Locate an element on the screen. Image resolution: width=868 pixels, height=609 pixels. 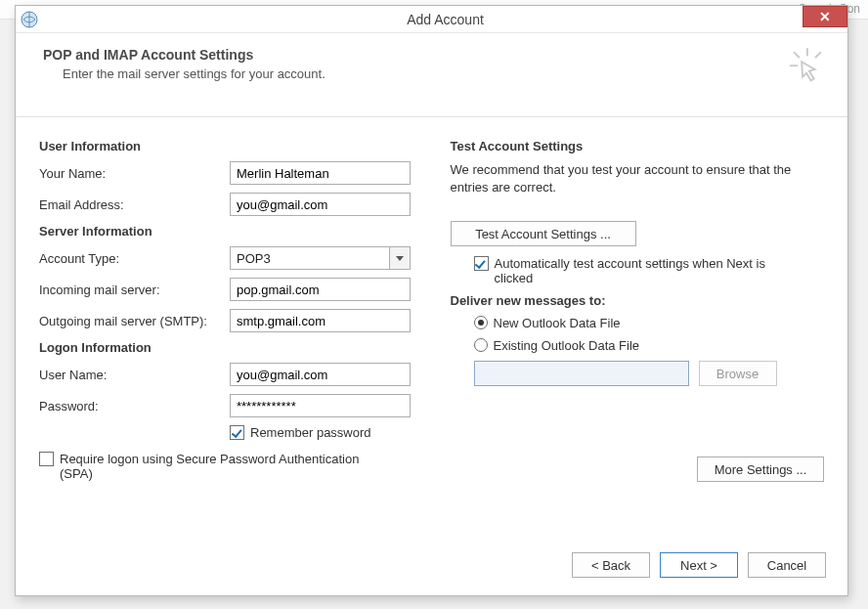
password-label: Password: is located at coordinates (135, 407).